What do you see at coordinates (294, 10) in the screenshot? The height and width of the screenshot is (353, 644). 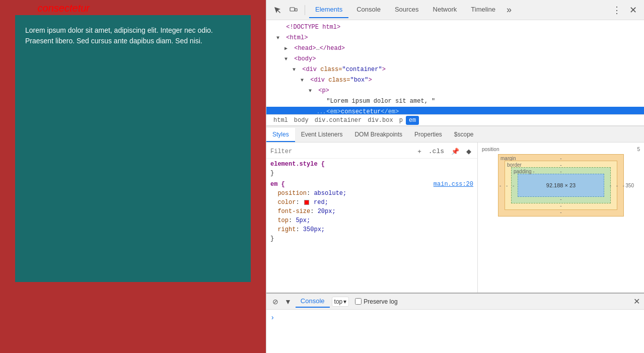 I see `device-toggle-button` at bounding box center [294, 10].